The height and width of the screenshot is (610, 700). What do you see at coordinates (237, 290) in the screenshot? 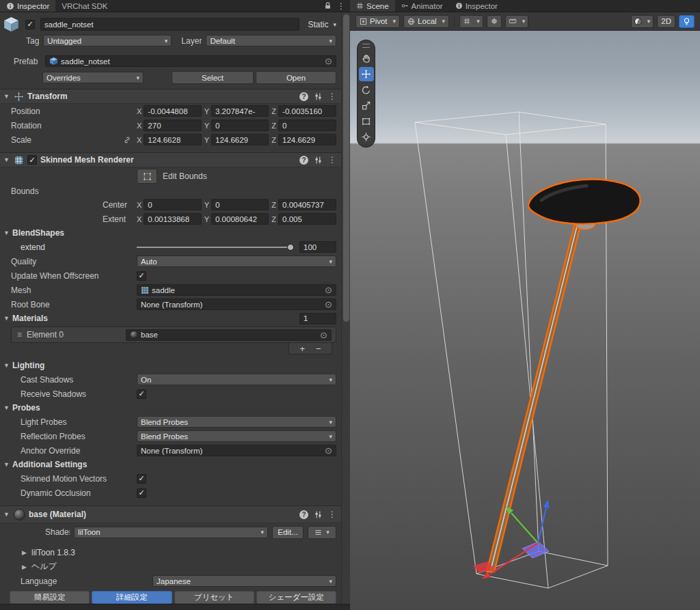
I see `mesh-field: saddle ⊙` at bounding box center [237, 290].